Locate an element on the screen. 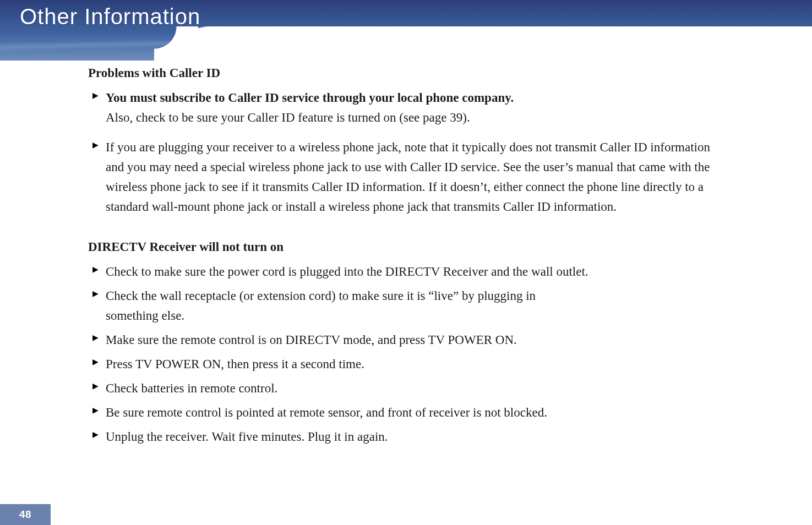 The width and height of the screenshot is (812, 525). list-item: ▶Check batteries in remote control. is located at coordinates (410, 389).